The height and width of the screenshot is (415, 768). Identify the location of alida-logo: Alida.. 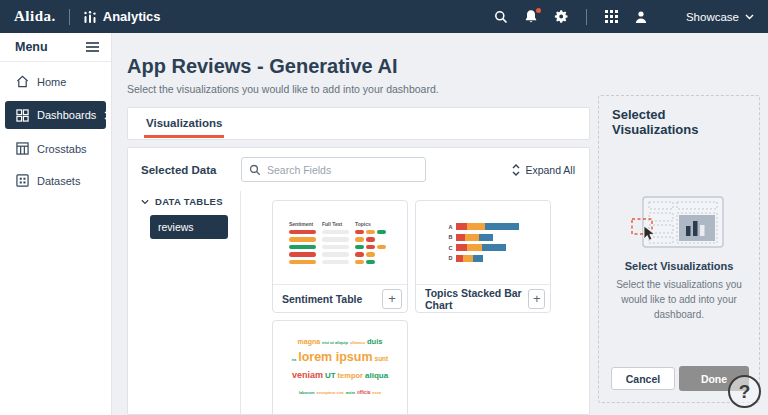
(35, 16).